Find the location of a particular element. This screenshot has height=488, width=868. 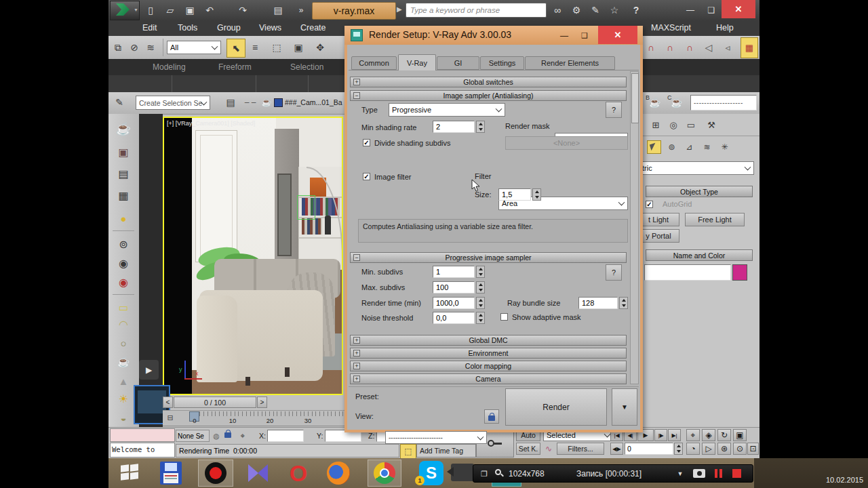

ribbon-tab-modeling: Modeling is located at coordinates (170, 67).